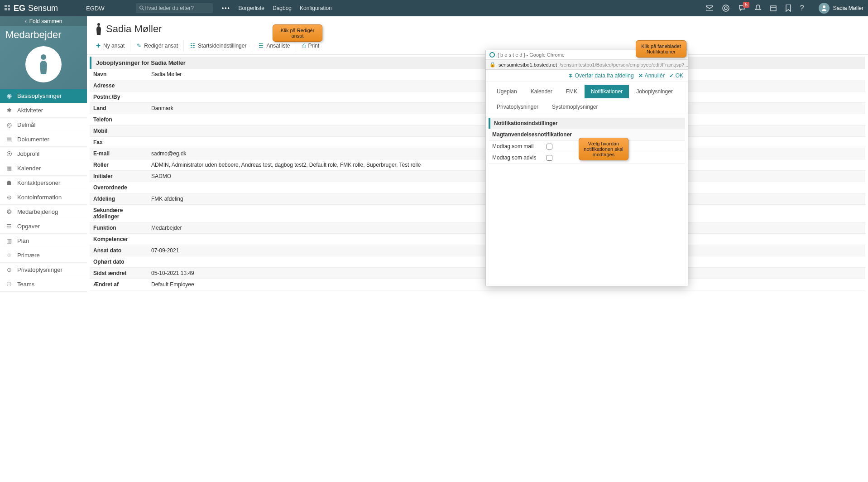 This screenshot has width=868, height=482. What do you see at coordinates (119, 142) in the screenshot?
I see `info-label: Fax` at bounding box center [119, 142].